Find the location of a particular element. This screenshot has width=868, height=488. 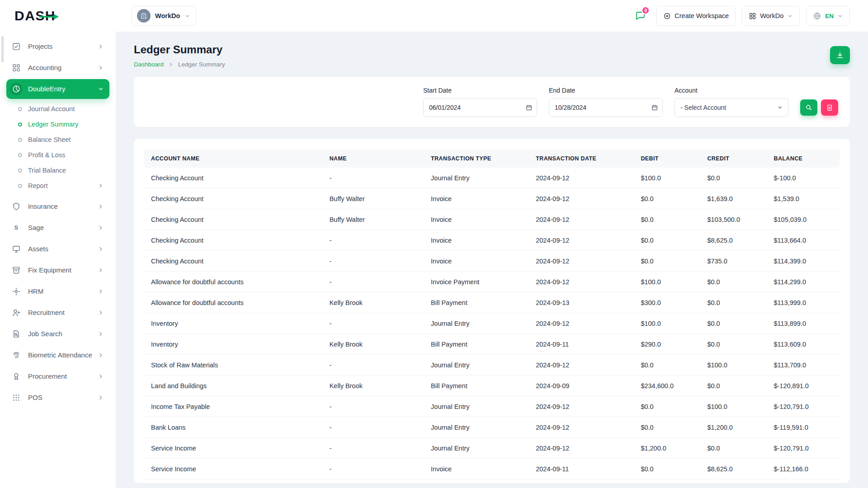

cell-balance: $-119,591.0 is located at coordinates (803, 427).